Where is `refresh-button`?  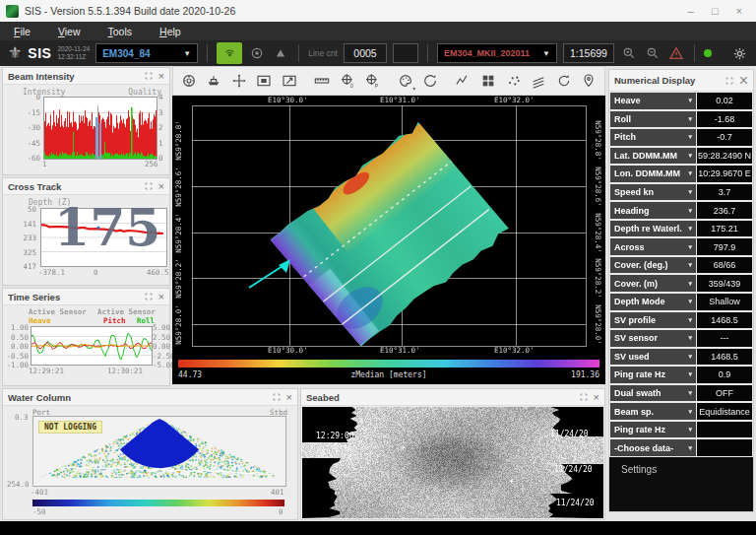 refresh-button is located at coordinates (564, 81).